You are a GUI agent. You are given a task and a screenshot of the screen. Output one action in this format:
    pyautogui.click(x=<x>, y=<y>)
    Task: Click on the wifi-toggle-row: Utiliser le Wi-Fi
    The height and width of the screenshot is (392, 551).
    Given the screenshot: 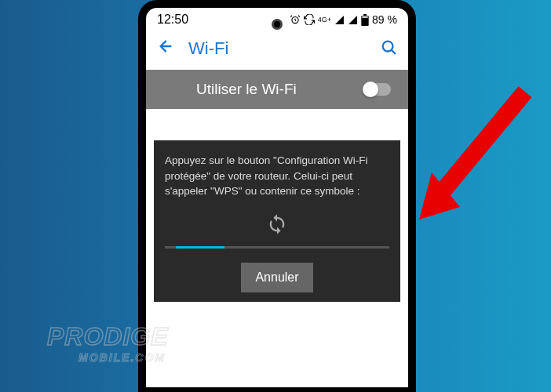 What is the action you would take?
    pyautogui.click(x=277, y=89)
    